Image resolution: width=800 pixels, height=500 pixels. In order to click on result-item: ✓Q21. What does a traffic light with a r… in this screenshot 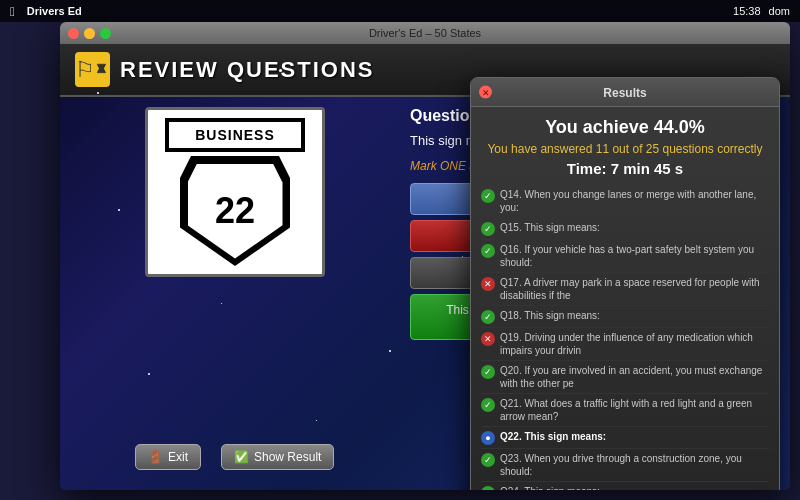, I will do `click(625, 410)`.